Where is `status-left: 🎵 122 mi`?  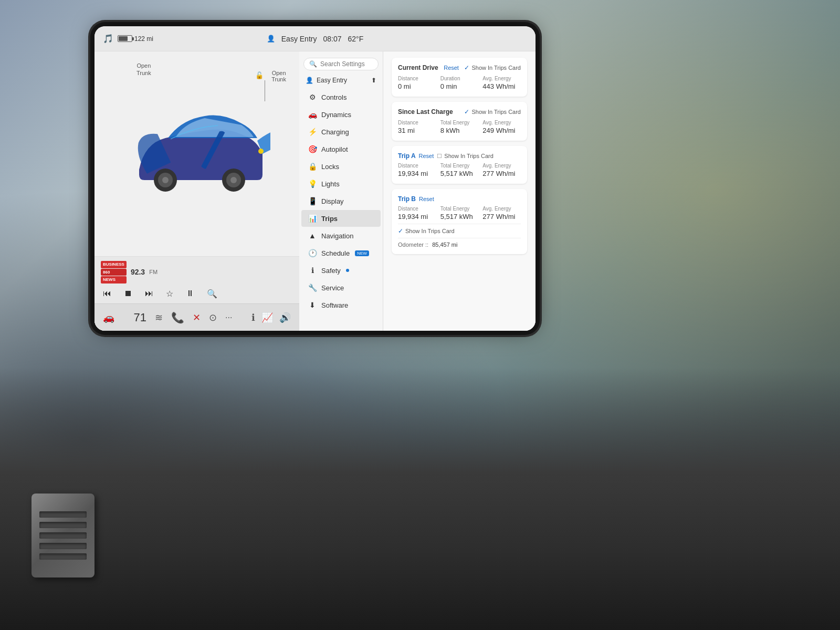 status-left: 🎵 122 mi is located at coordinates (182, 39).